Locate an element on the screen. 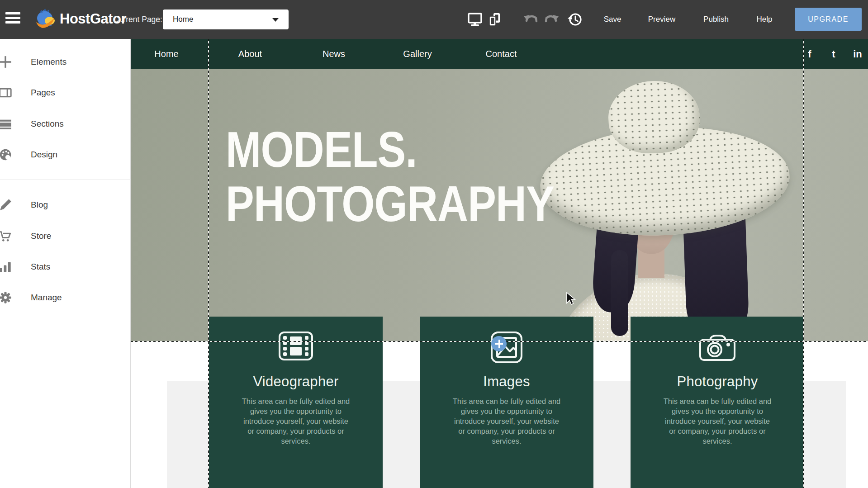 This screenshot has height=488, width=868. hero-title-line2: PHOTOGRAPHY is located at coordinates (390, 204).